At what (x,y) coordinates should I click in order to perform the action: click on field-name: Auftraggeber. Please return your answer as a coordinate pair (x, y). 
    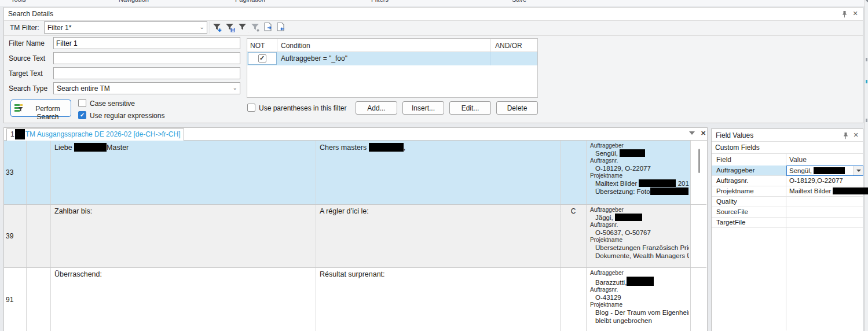
    Looking at the image, I should click on (735, 170).